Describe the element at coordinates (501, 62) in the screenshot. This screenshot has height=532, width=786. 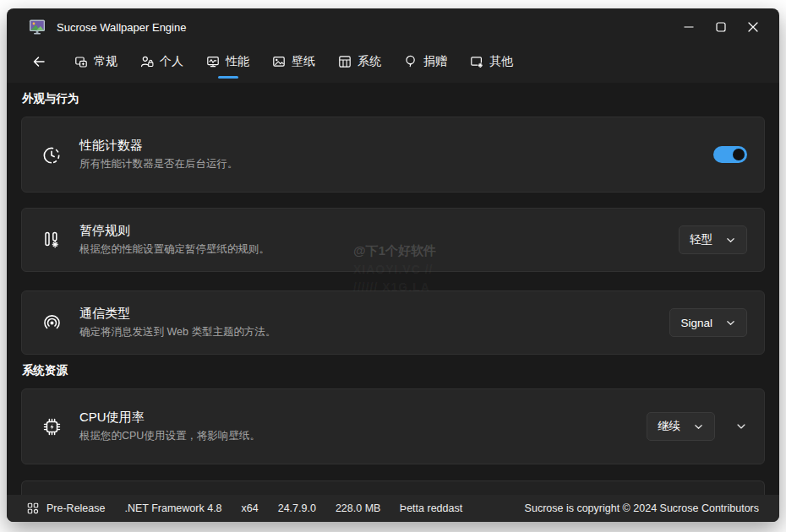
I see `tab-label: 其他` at that location.